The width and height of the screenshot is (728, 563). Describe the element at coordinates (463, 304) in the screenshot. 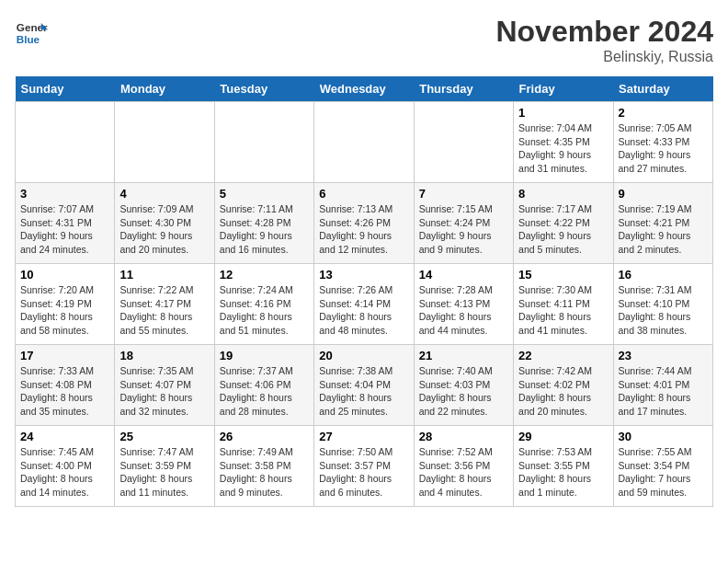

I see `day-cell: 14Sunrise: 7:28 AM Sunset: 4:13 PM Dayli…` at that location.